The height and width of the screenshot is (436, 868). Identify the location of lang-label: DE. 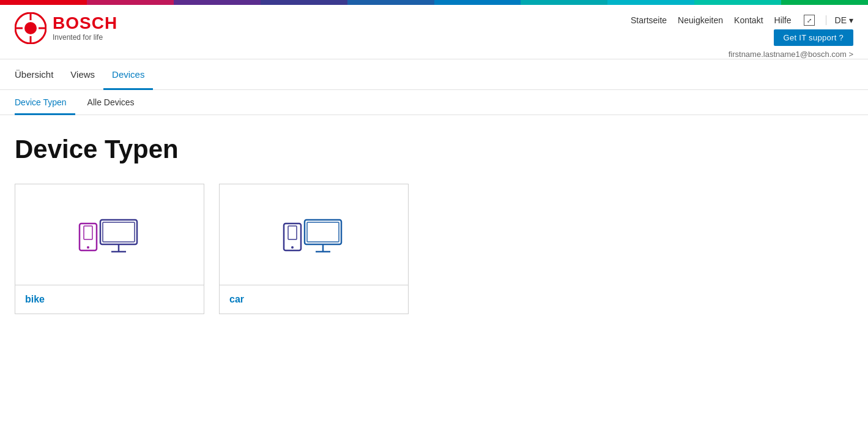
(840, 20).